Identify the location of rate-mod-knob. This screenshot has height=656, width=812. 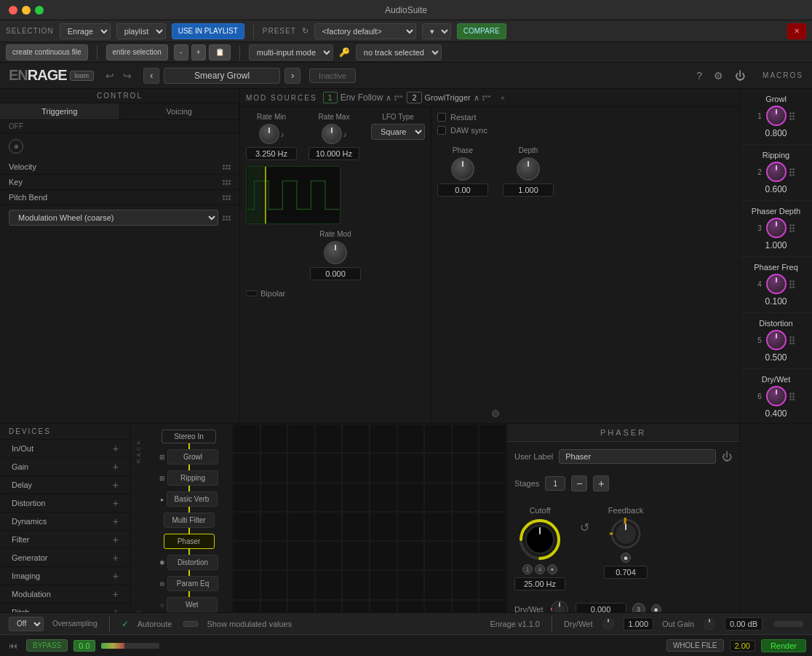
(335, 253).